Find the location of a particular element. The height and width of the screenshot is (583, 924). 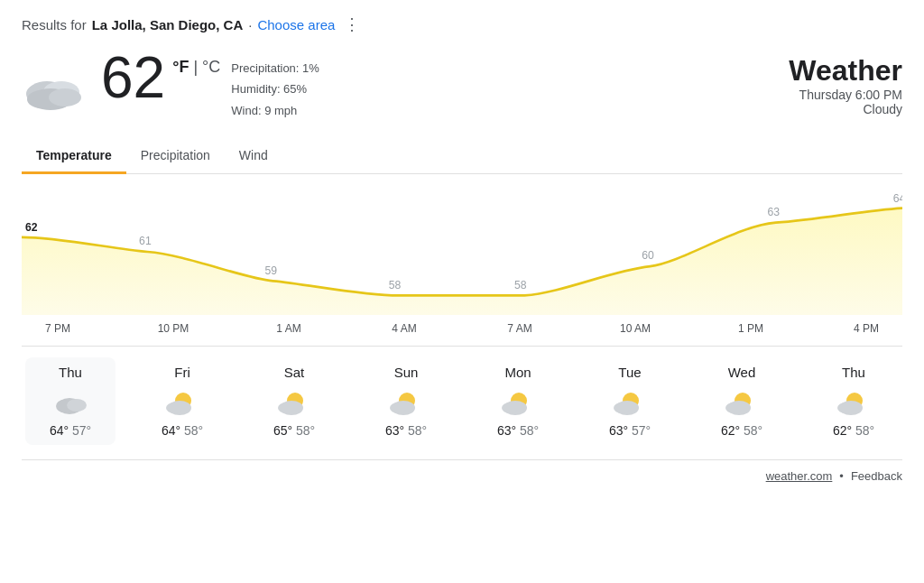

time-label-3: 4 AM is located at coordinates (404, 329).